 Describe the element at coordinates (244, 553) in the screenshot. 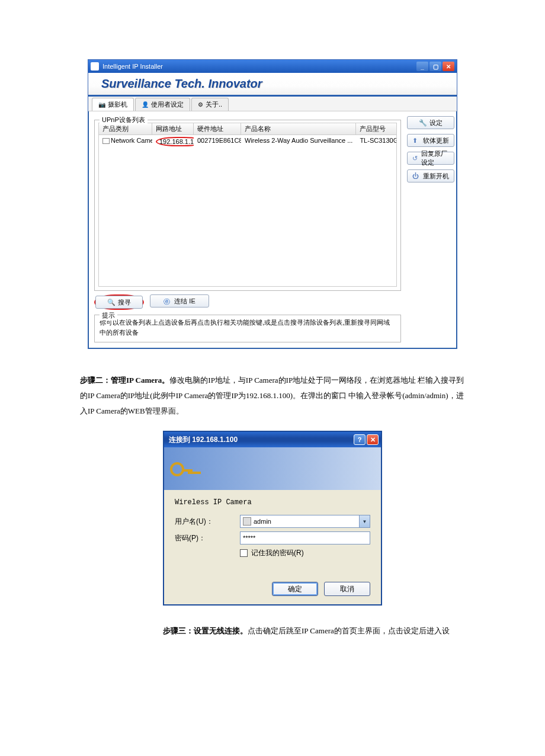

I see `remember-checkbox` at that location.